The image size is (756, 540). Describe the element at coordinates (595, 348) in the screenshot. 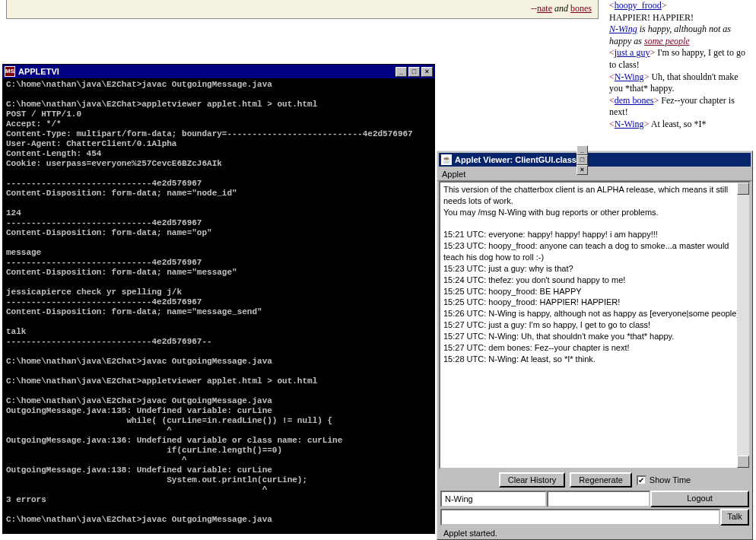

I see `chat-message: 15:27 UTC: dem bones: Fez--your chapter …` at that location.